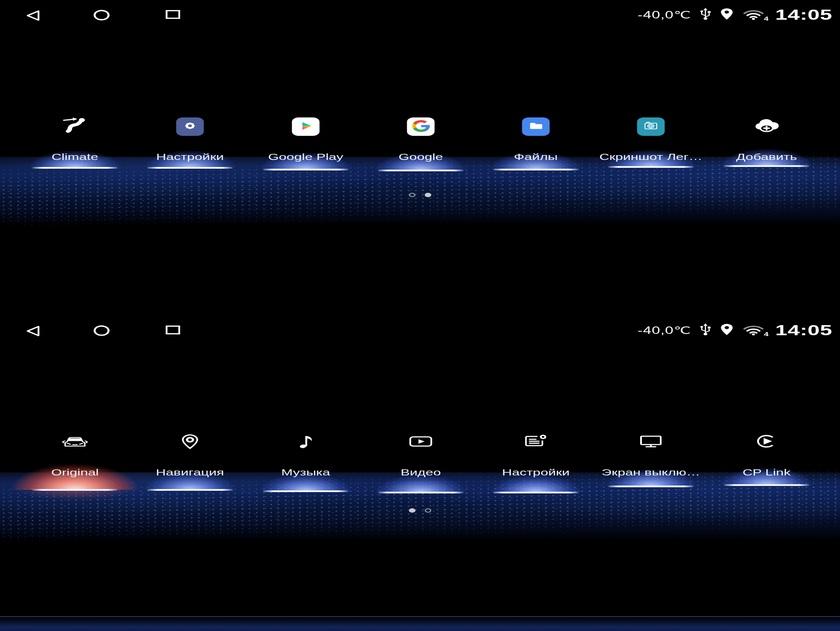 The image size is (840, 631). I want to click on app-shortcut-google-g: Google, so click(421, 139).